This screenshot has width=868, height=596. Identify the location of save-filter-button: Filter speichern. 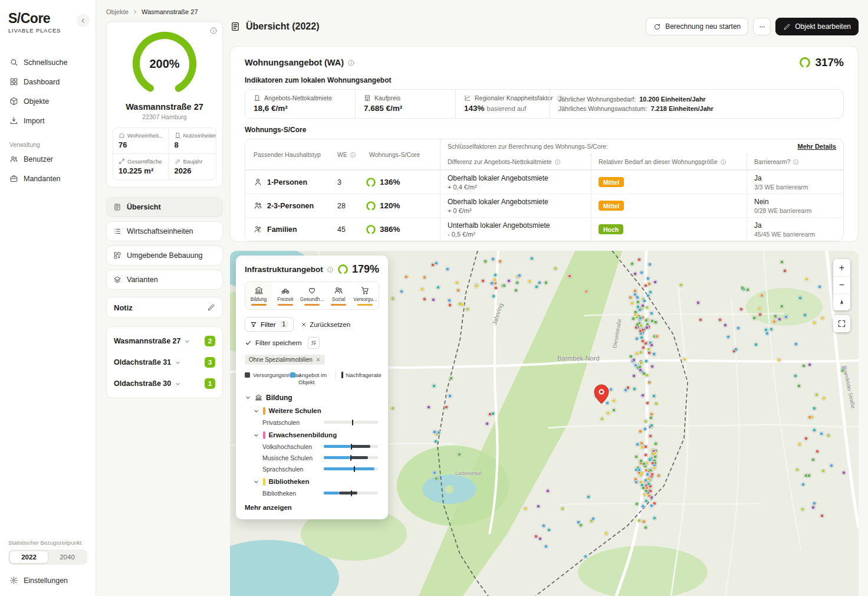
(278, 343).